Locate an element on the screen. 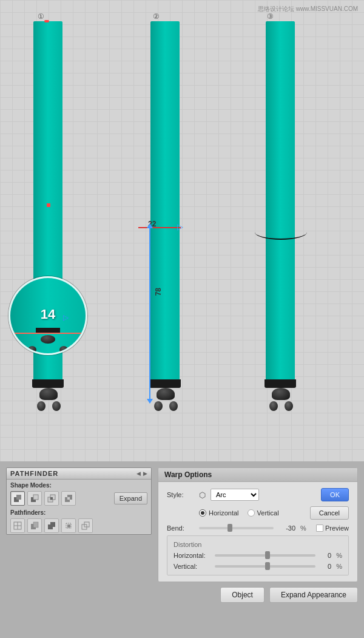 This screenshot has width=364, height=638. bend-slider-thumb is located at coordinates (230, 528).